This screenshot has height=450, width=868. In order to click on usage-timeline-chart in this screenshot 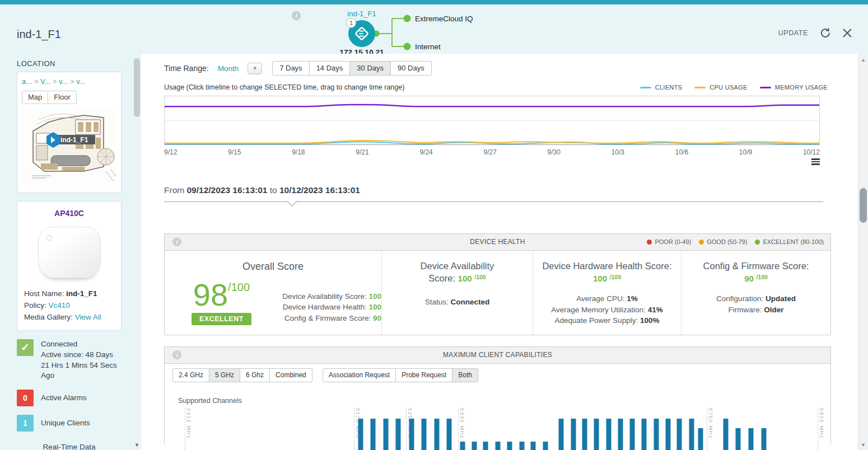, I will do `click(492, 120)`.